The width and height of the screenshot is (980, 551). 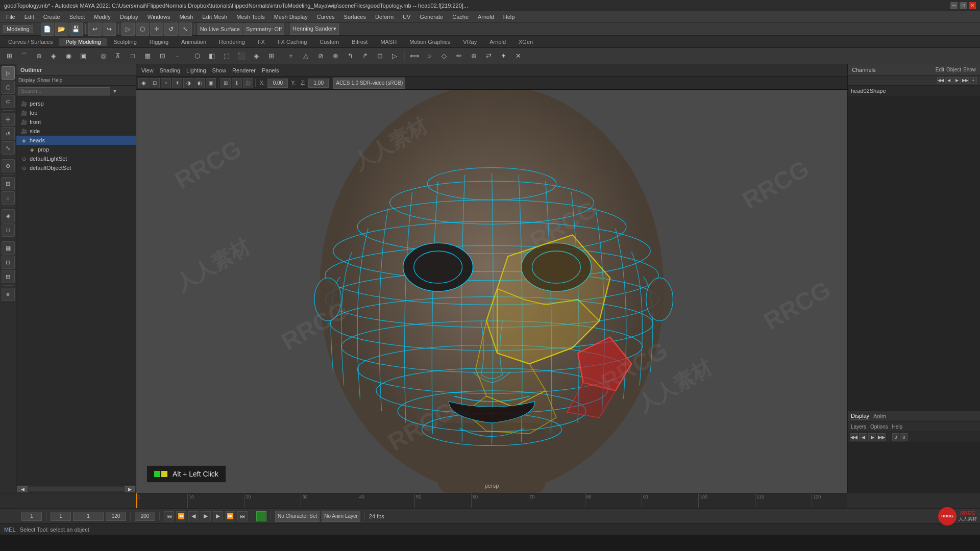 What do you see at coordinates (261, 42) in the screenshot?
I see `tab-fx: FX` at bounding box center [261, 42].